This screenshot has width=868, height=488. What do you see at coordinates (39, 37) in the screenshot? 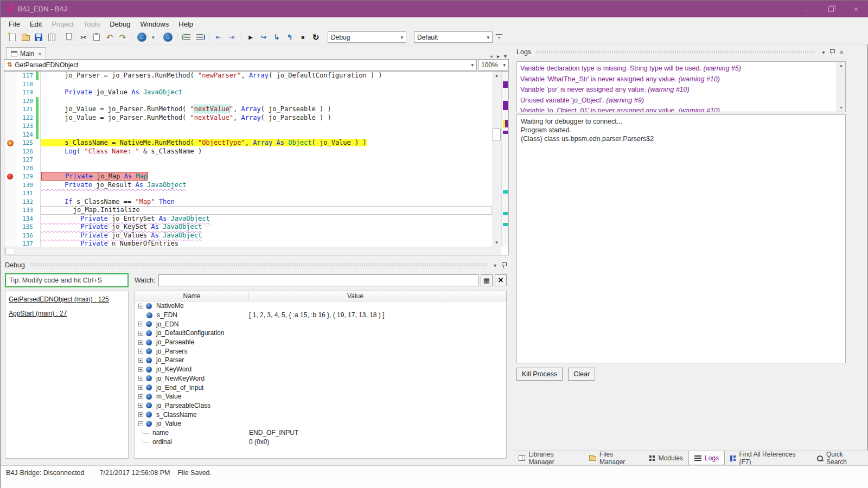
I see `save-icon` at bounding box center [39, 37].